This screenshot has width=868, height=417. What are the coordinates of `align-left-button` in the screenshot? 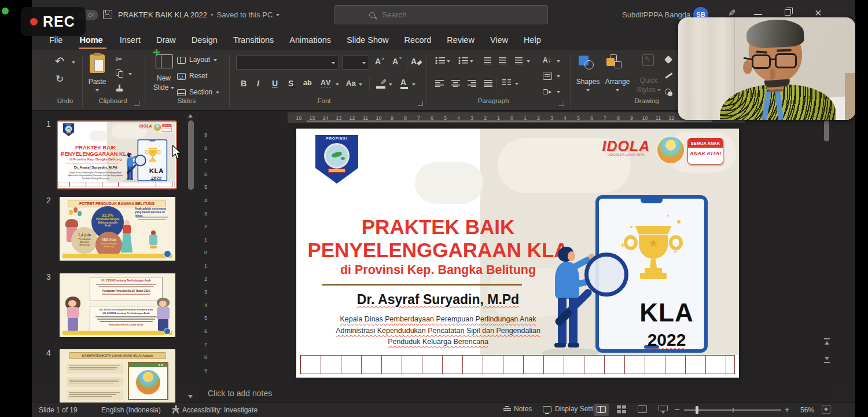 It's located at (440, 83).